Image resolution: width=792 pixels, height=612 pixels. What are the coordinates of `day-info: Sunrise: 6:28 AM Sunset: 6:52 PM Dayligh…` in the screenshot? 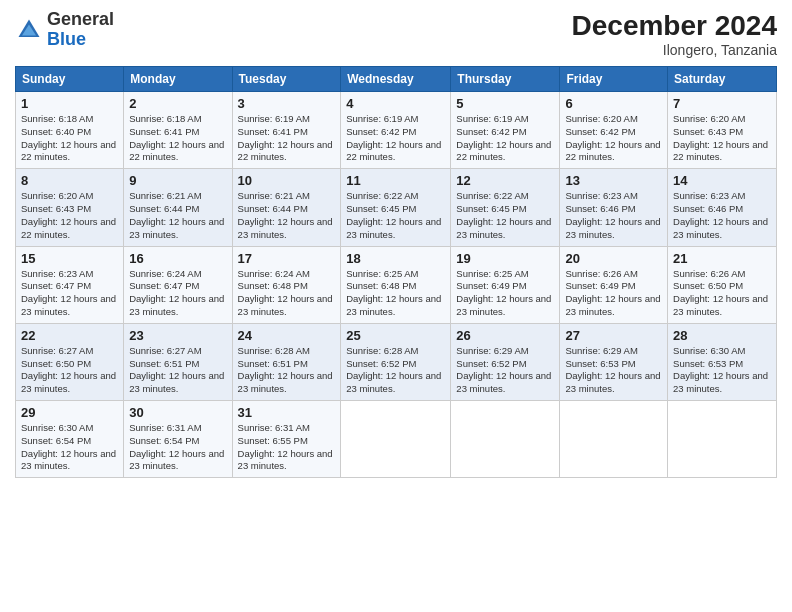 It's located at (396, 370).